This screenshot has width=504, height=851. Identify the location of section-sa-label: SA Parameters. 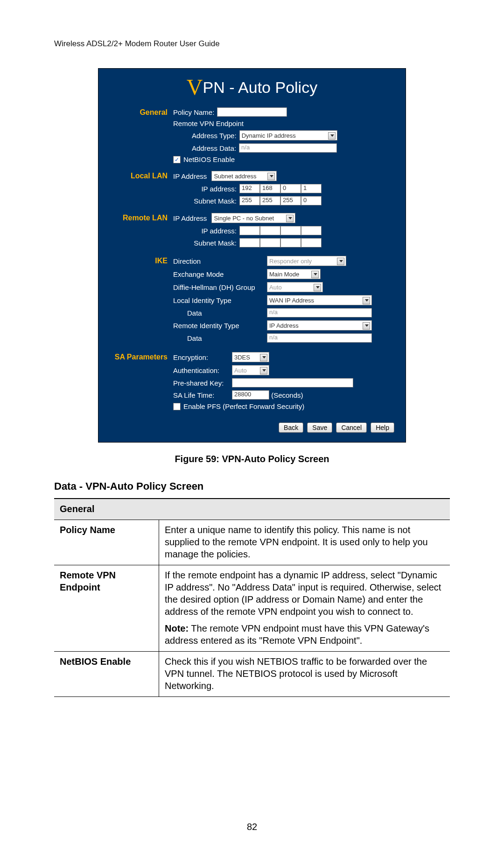
(140, 357).